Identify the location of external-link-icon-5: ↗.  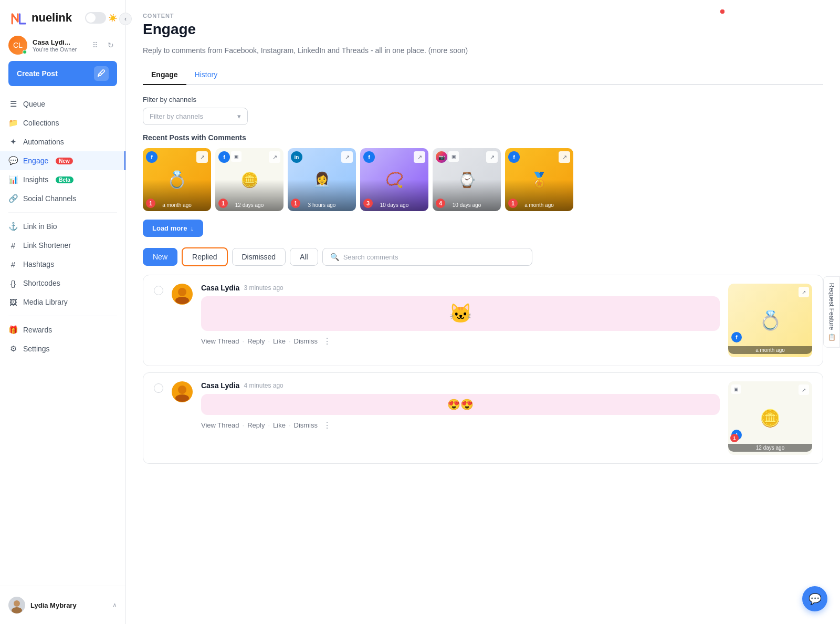
(492, 157).